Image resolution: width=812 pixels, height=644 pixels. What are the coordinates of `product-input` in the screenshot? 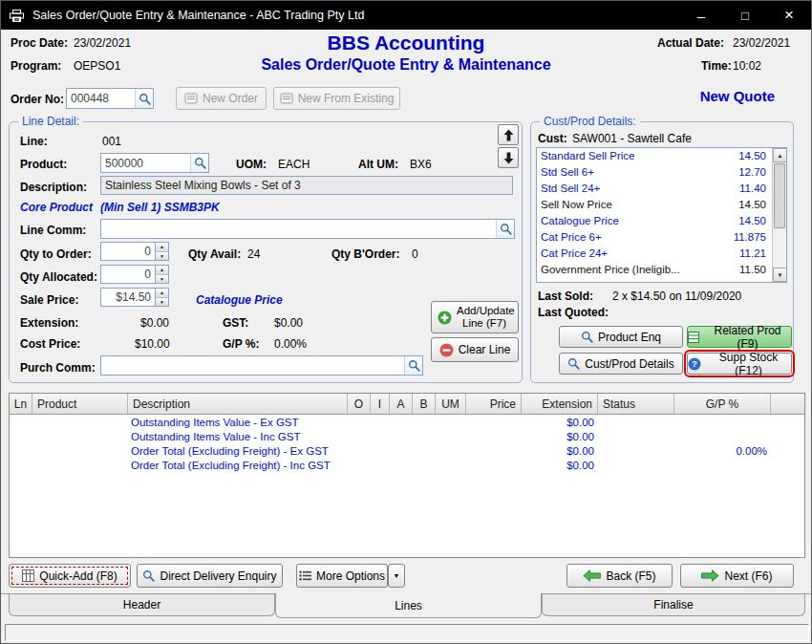 It's located at (145, 162).